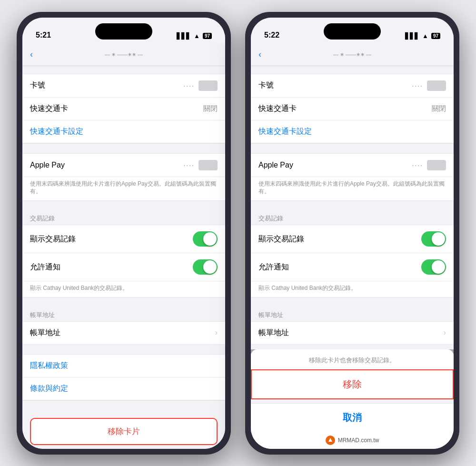  What do you see at coordinates (208, 86) in the screenshot?
I see `card-pill` at bounding box center [208, 86].